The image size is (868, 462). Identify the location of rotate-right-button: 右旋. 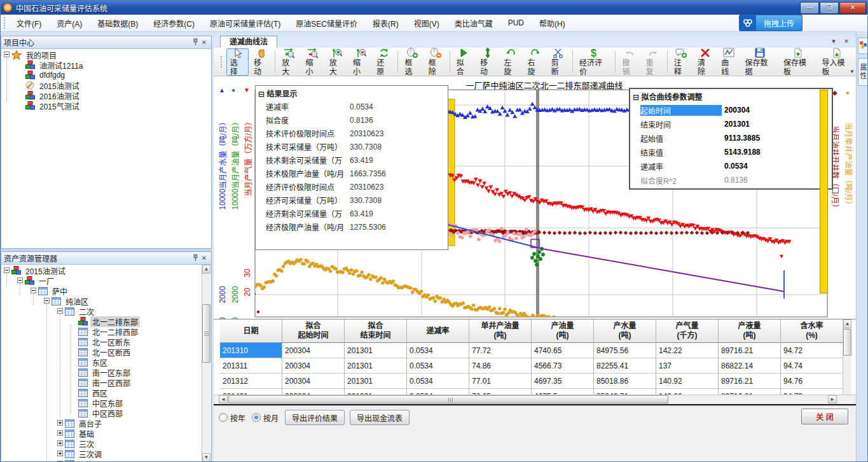
(535, 62).